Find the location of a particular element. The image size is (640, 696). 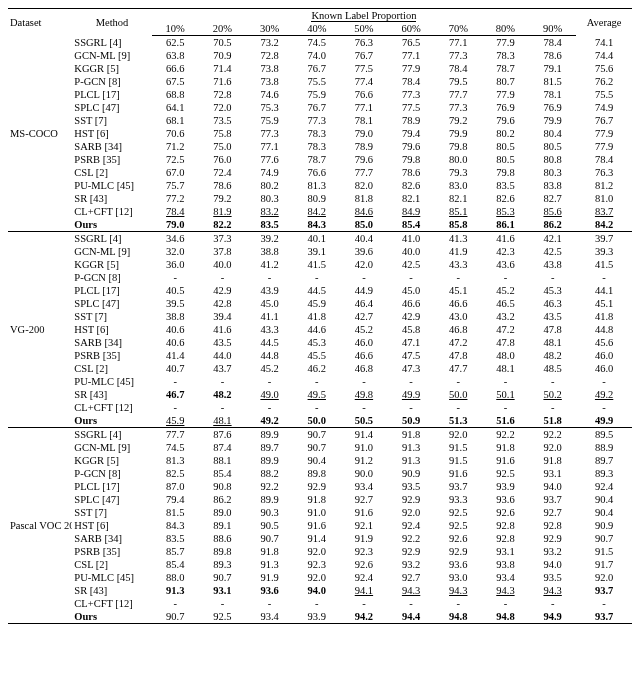

value-cell: 78.3 is located at coordinates (316, 146).